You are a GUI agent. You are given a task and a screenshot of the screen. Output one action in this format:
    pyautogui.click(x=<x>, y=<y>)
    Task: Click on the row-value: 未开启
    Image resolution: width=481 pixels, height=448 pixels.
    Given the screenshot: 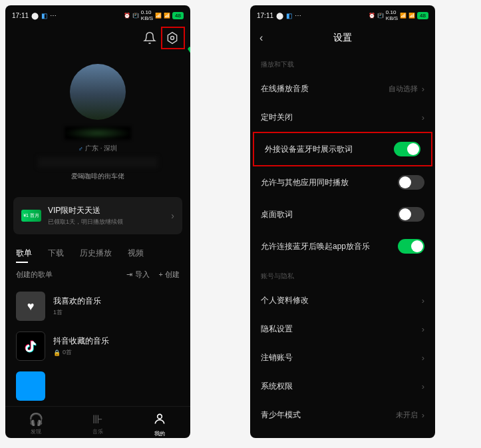 What is the action you would take?
    pyautogui.click(x=407, y=415)
    